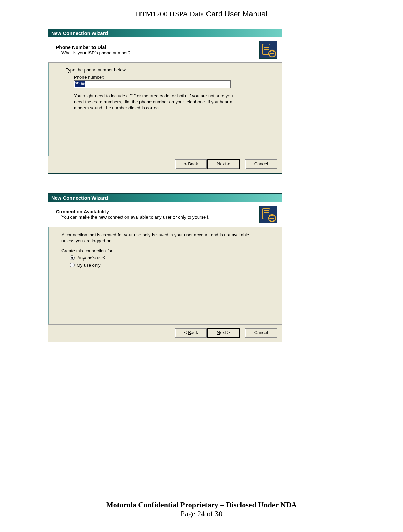 This screenshot has width=403, height=532. I want to click on page-header: HTM1200 HSPA Data Card User Manual, so click(201, 11).